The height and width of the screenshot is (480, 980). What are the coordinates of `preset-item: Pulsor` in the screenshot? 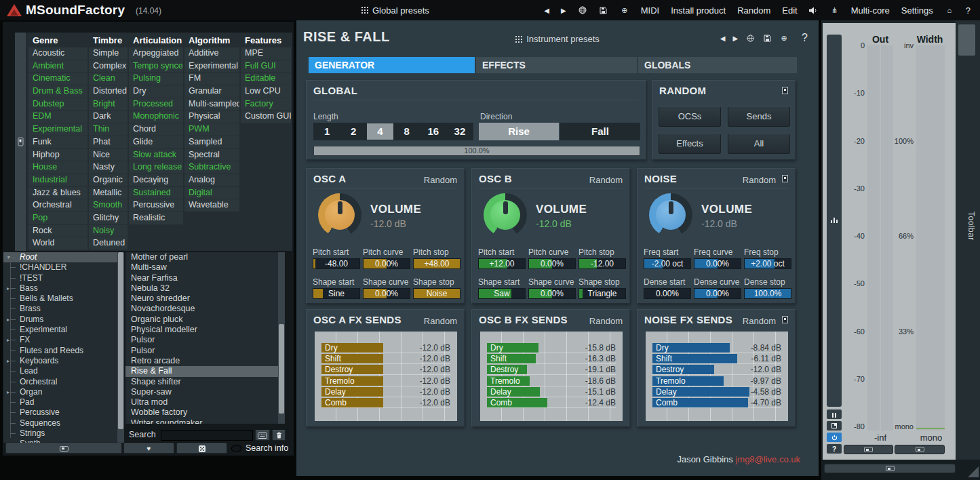 It's located at (202, 351).